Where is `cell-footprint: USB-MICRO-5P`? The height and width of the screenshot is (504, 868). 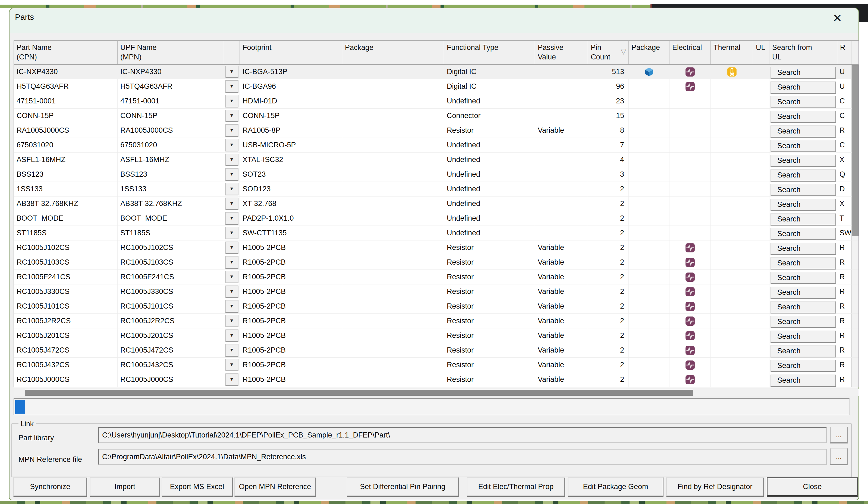 cell-footprint: USB-MICRO-5P is located at coordinates (291, 145).